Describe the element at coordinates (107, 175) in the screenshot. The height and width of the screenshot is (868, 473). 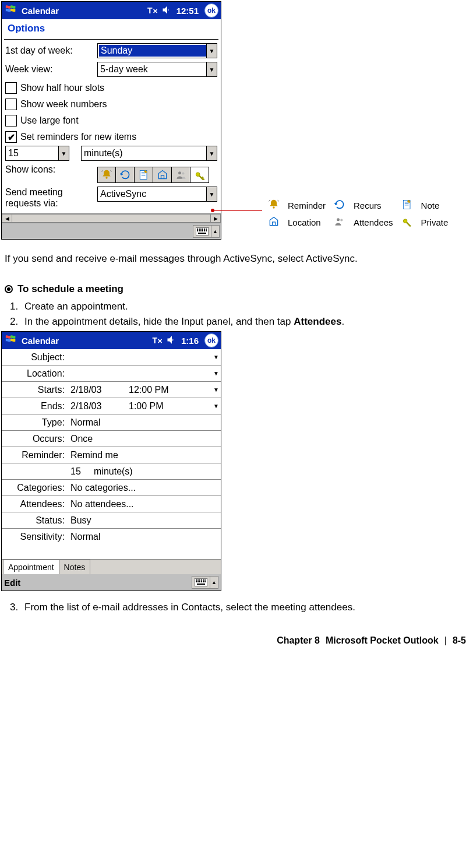
I see `reminder-toggle-icon` at that location.